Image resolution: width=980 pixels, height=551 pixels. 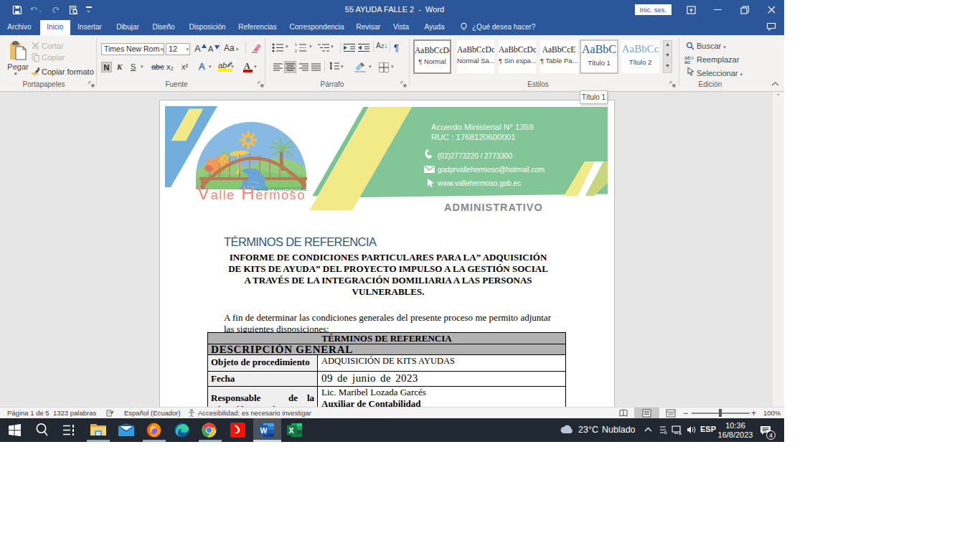 I want to click on svg-text: 2, so click(x=296, y=50).